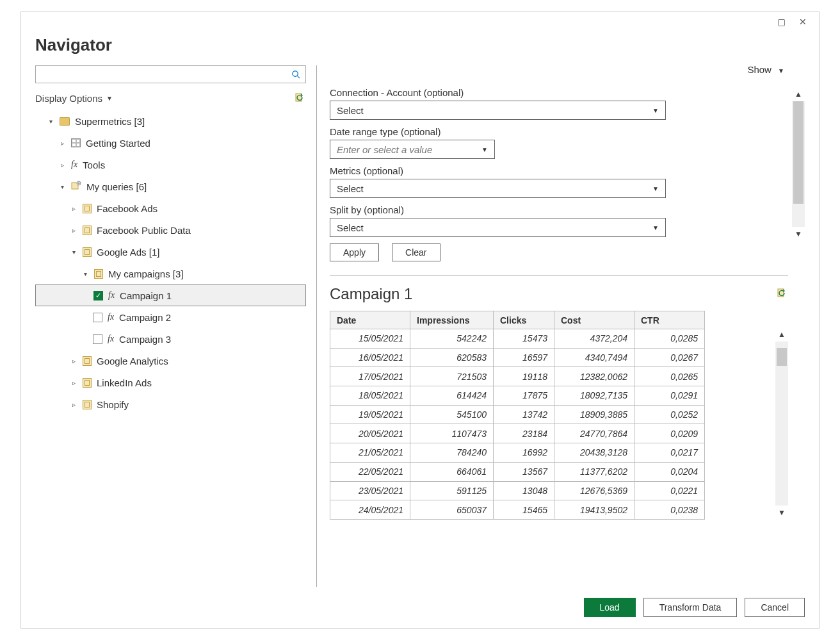 Image resolution: width=840 pixels, height=642 pixels. What do you see at coordinates (370, 320) in the screenshot?
I see `column-header: Date` at bounding box center [370, 320].